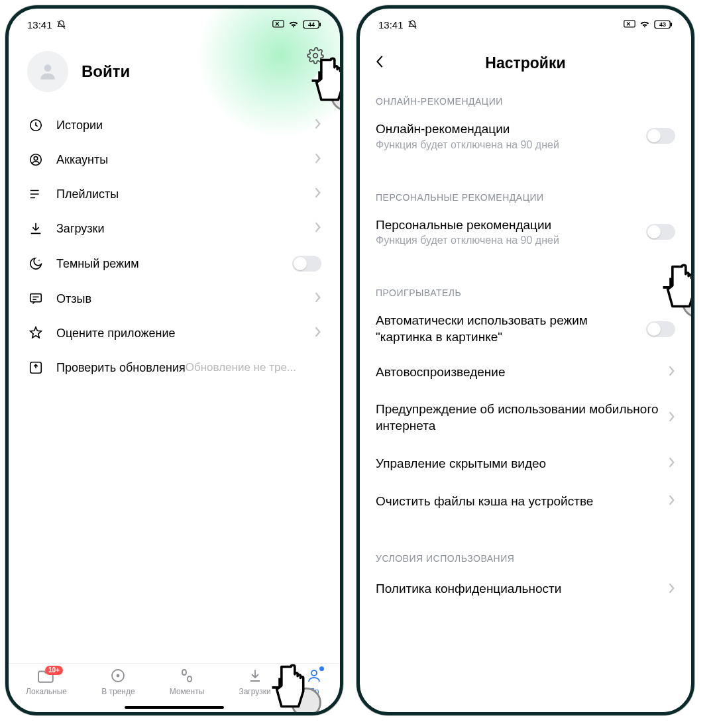 Image resolution: width=711 pixels, height=728 pixels. Describe the element at coordinates (174, 160) in the screenshot. I see `menu-accounts: Аккаунты` at that location.